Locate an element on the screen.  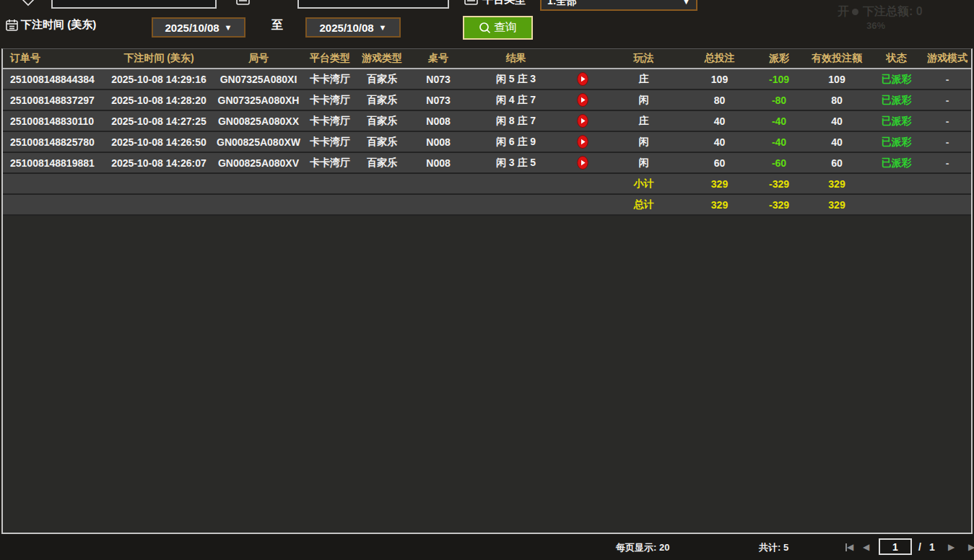
cell-round-no: GN00825A080XV is located at coordinates (258, 163).